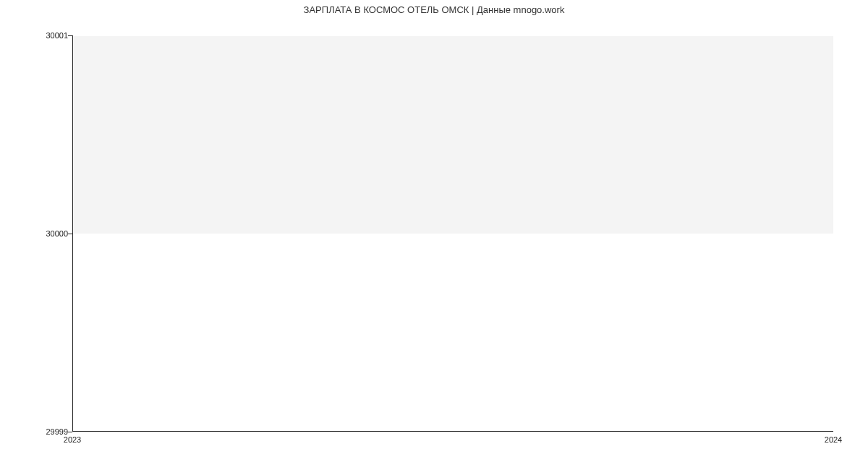 The image size is (868, 470). What do you see at coordinates (434, 10) in the screenshot?
I see `chart-title: ЗАРПЛАТА В КОСМОС ОТЕЛЬ ОМСК | Данные mn…` at bounding box center [434, 10].